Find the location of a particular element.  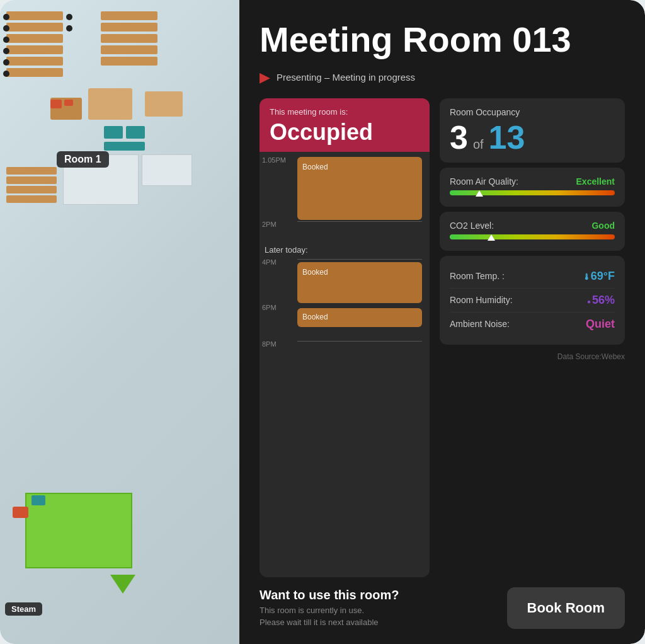

divider-2pm is located at coordinates (360, 222).